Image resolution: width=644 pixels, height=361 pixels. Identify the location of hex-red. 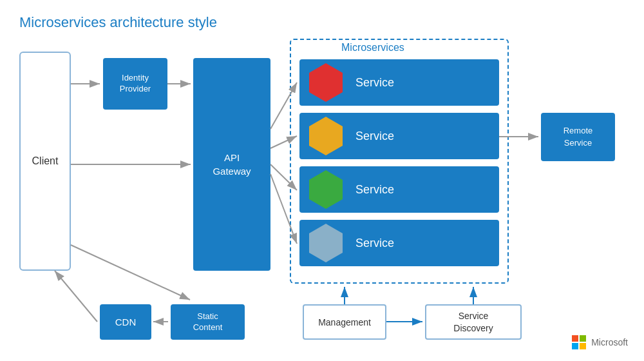
(326, 83).